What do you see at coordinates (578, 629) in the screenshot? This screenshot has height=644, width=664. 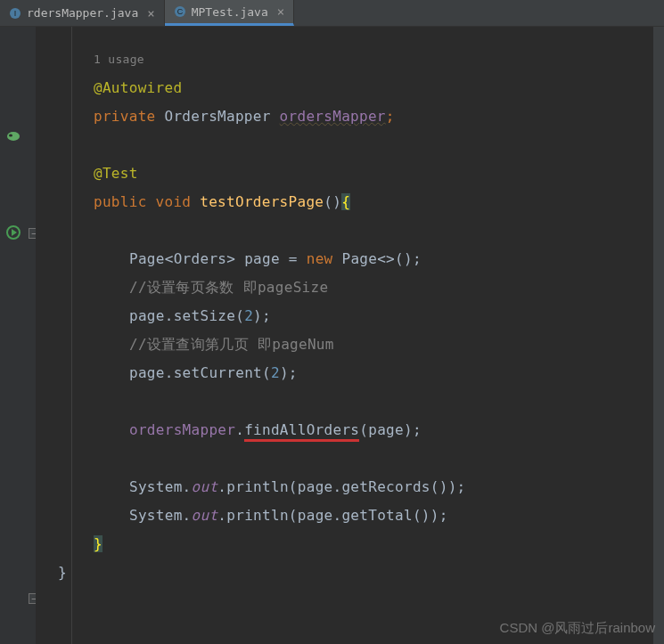 I see `watermark: CSDN @风雨过后rainbow` at bounding box center [578, 629].